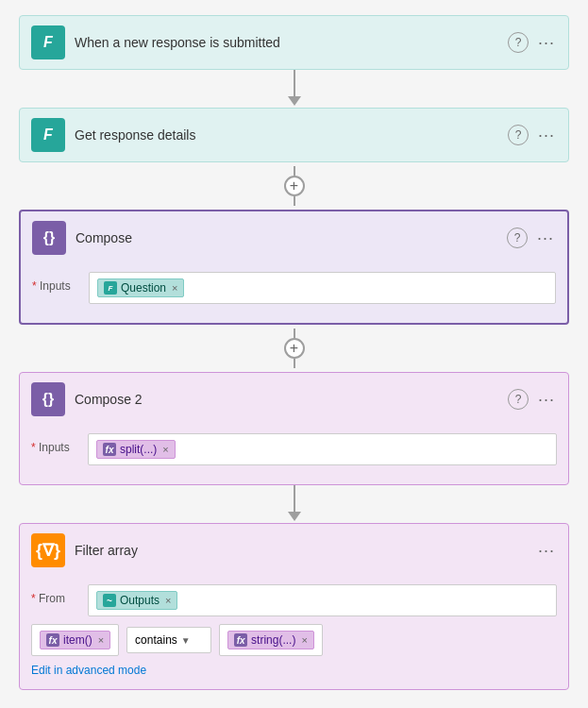 This screenshot has height=708, width=588. I want to click on step1-help-button: ?, so click(518, 42).